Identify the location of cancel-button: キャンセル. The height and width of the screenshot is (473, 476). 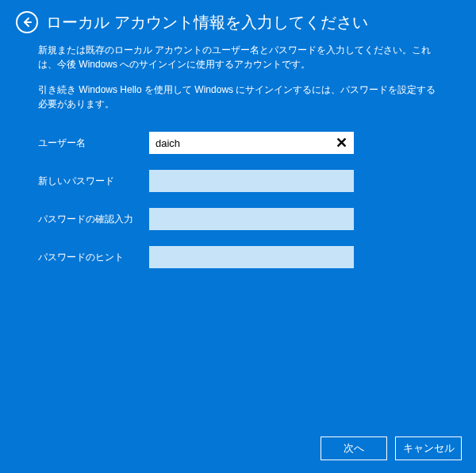
(428, 448).